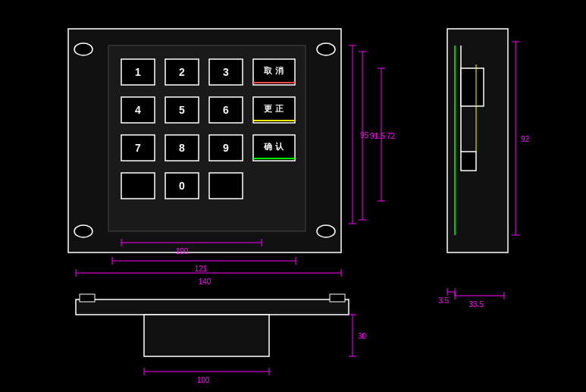  Describe the element at coordinates (138, 110) in the screenshot. I see `key-4: 4` at that location.